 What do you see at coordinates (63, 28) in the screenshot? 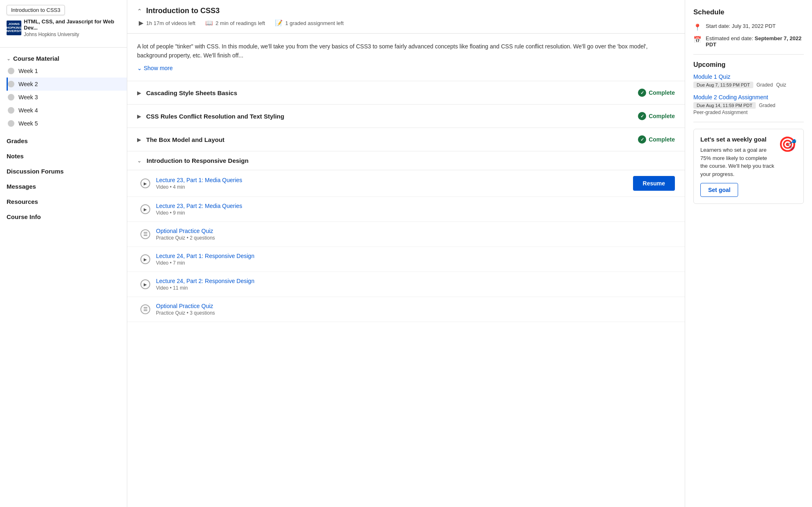
I see `university-logo: JOHNSHOPKINSUNIVERSITY HTML, CSS, and Ja…` at bounding box center [63, 28].